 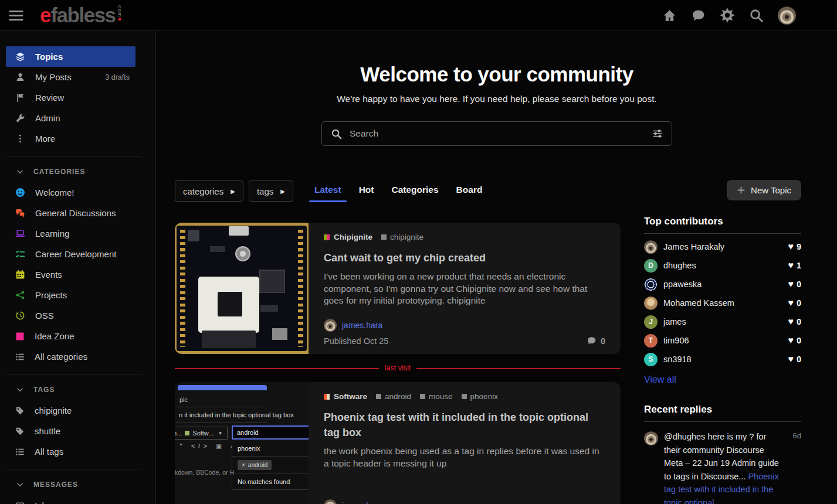 I want to click on sidebar-section-messages: Messages, so click(x=70, y=485).